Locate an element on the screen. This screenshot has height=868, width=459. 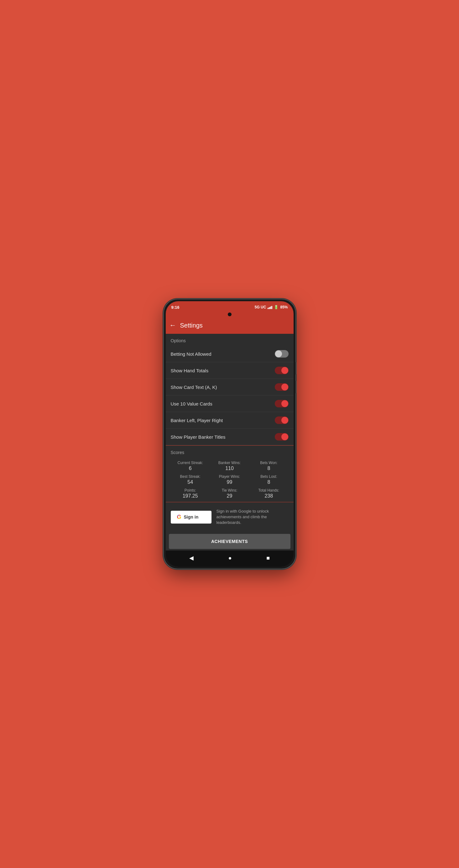
score-title-best-streak: Best Streak: is located at coordinates (190, 476).